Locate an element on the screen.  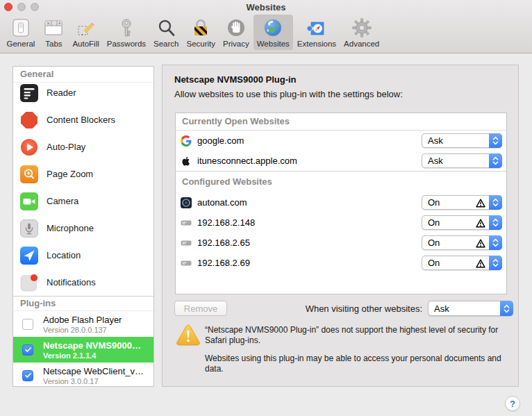
plugin-text: Netscape NVMS9000…Version 2.1.1.4 is located at coordinates (92, 350).